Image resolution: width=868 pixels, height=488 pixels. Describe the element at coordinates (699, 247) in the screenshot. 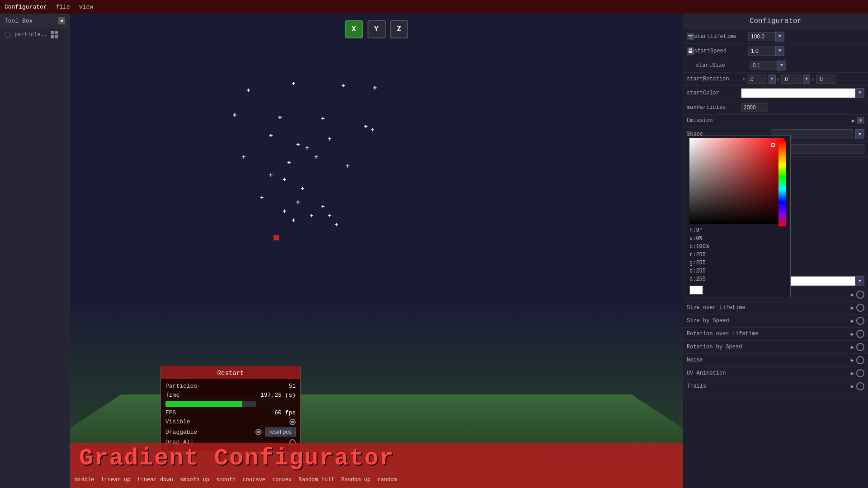

I see `bri-value: b:100%` at that location.